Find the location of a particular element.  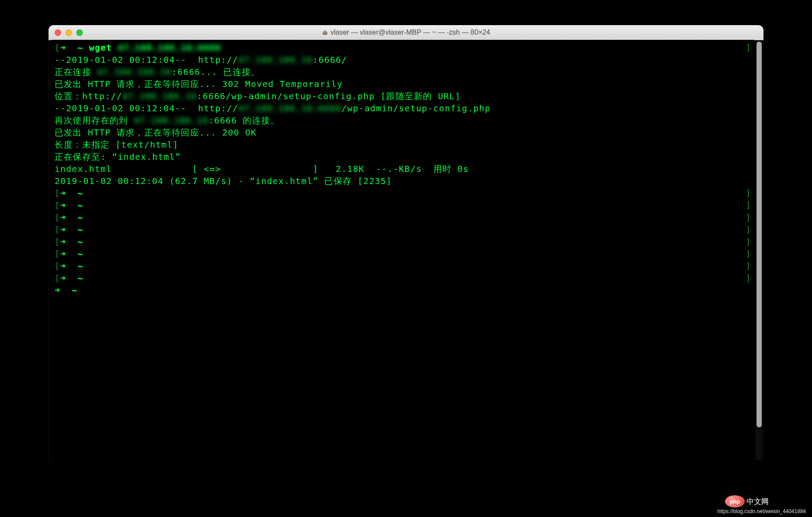

title-text: vlaser — vlaser@vlaser-MBP — ~ — -zsh — … is located at coordinates (410, 32).